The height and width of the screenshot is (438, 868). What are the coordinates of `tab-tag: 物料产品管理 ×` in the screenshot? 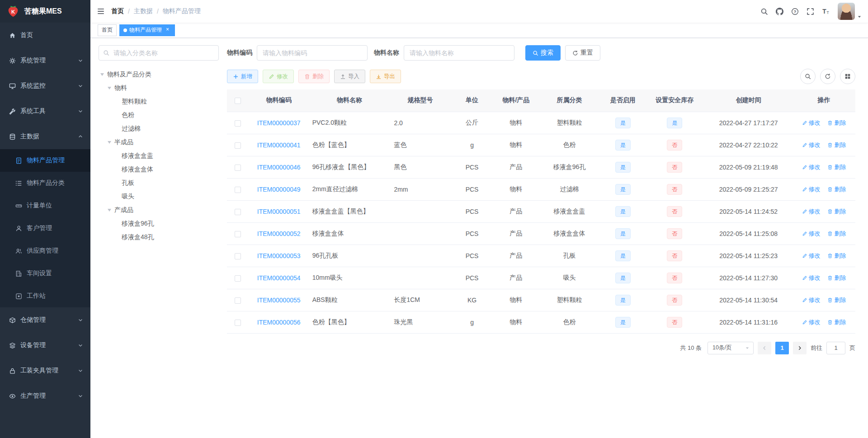 It's located at (147, 30).